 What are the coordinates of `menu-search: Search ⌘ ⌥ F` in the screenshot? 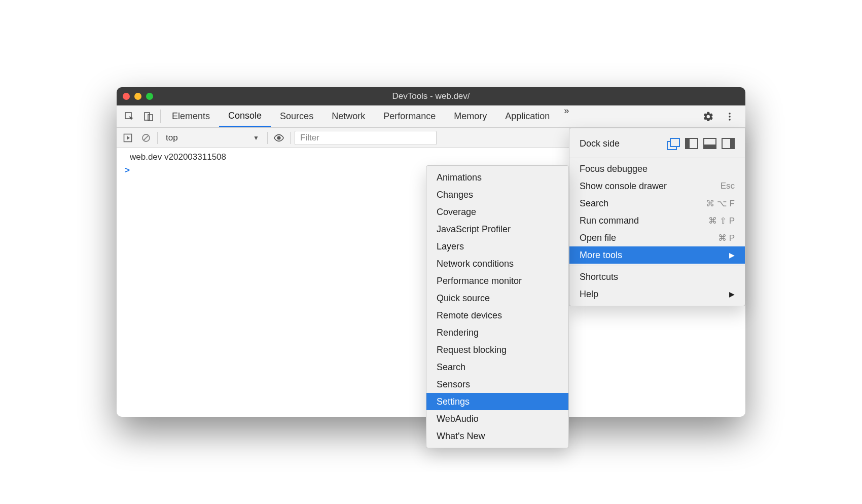 It's located at (657, 203).